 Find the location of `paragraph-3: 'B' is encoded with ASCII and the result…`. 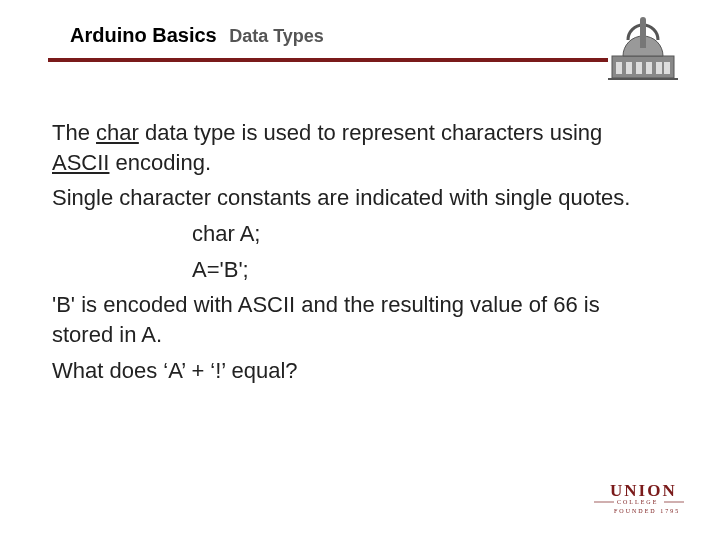

paragraph-3: 'B' is encoded with ASCII and the result… is located at coordinates (354, 320).